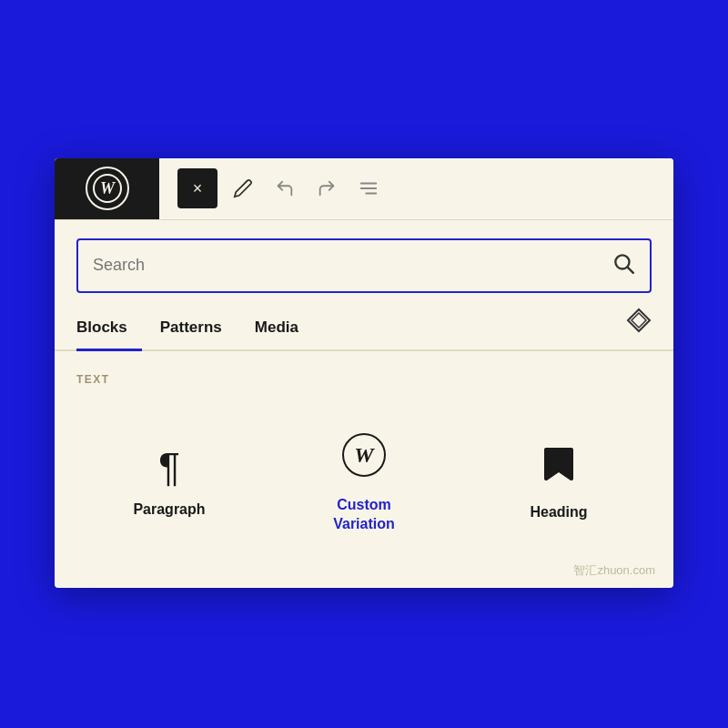 This screenshot has height=728, width=728. I want to click on close-button: ×, so click(197, 188).